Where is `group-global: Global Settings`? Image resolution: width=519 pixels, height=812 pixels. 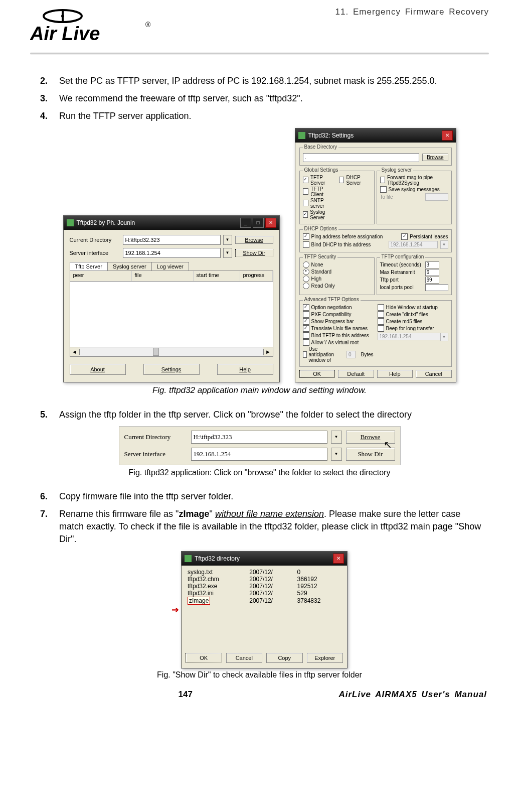
group-global: Global Settings is located at coordinates (321, 170).